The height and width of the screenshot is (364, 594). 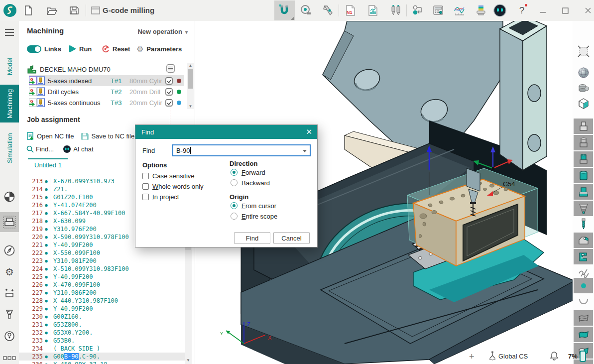 I want to click on nc-program-icon: N1, so click(x=351, y=10).